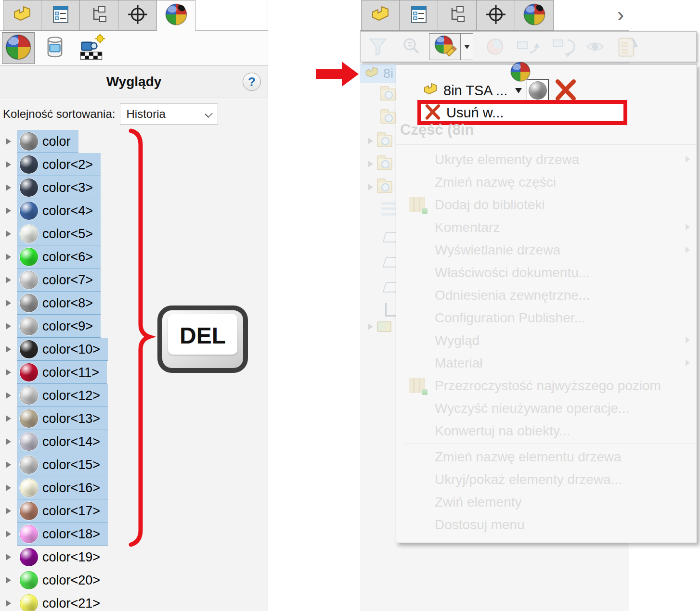 Image resolution: width=700 pixels, height=611 pixels. I want to click on appearance-icon, so click(495, 47).